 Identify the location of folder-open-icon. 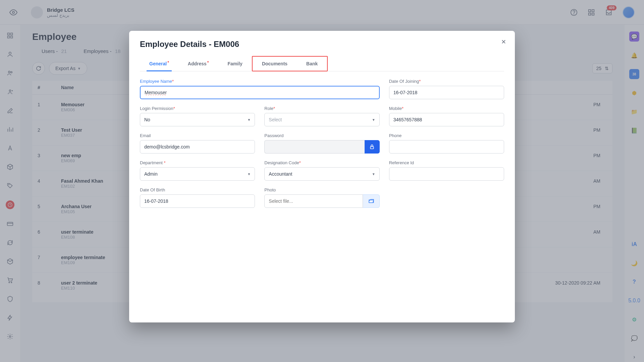
(371, 201).